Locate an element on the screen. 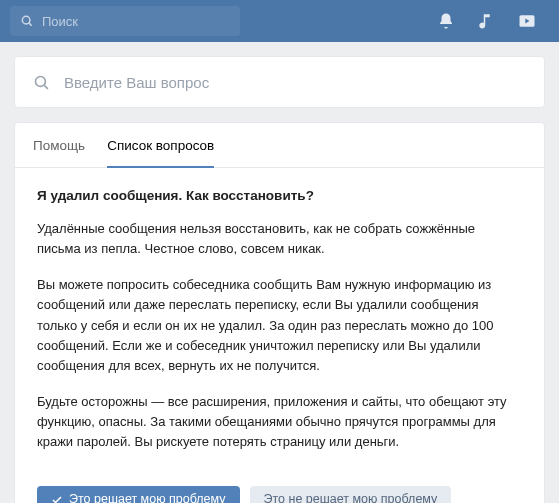 Image resolution: width=559 pixels, height=503 pixels. article-paragraph: Будьте осторожны — все расширения, прило… is located at coordinates (280, 422).